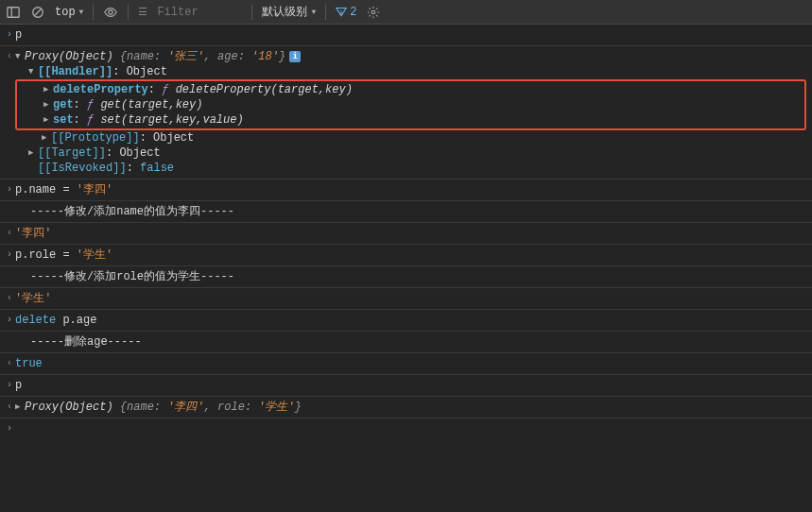  What do you see at coordinates (410, 120) in the screenshot?
I see `tree-node: set: ƒ set(target,key,value)` at bounding box center [410, 120].